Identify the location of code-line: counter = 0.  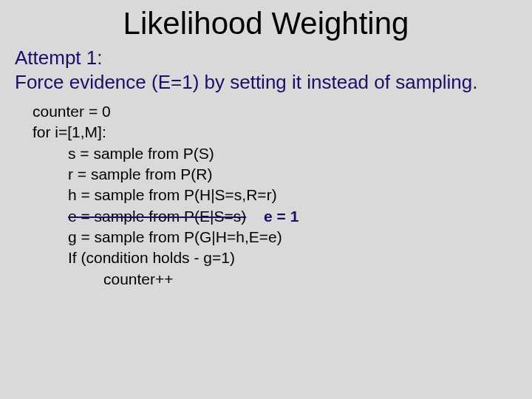
(282, 112).